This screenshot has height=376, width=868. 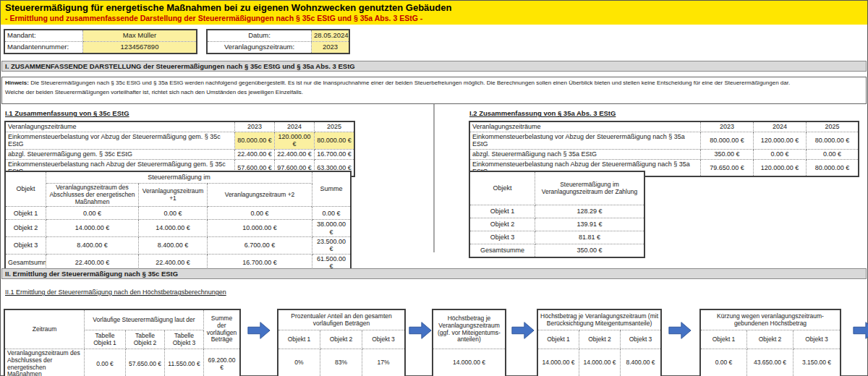 I want to click on column-header: Objekt, so click(x=503, y=189).